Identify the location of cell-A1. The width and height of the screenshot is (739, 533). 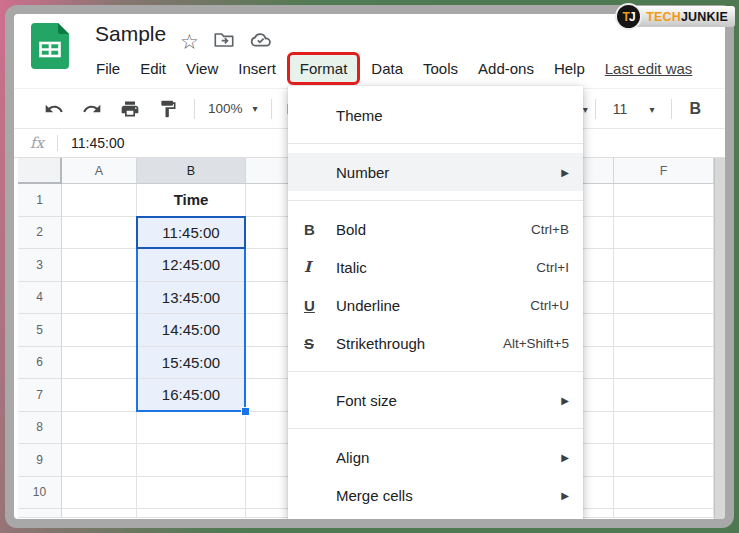
(100, 200).